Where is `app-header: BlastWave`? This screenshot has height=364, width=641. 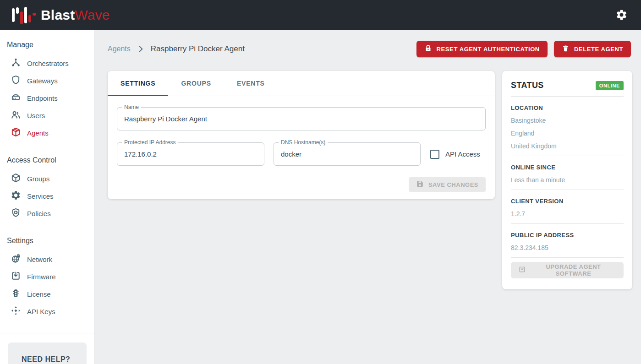 app-header: BlastWave is located at coordinates (321, 15).